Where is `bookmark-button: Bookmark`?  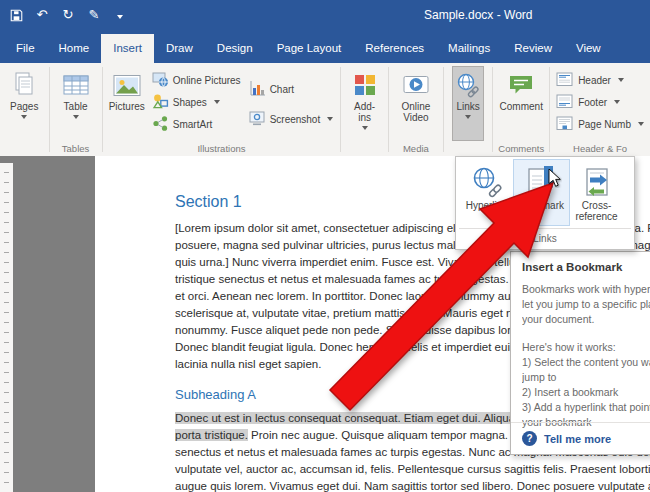
bookmark-button: Bookmark is located at coordinates (542, 192).